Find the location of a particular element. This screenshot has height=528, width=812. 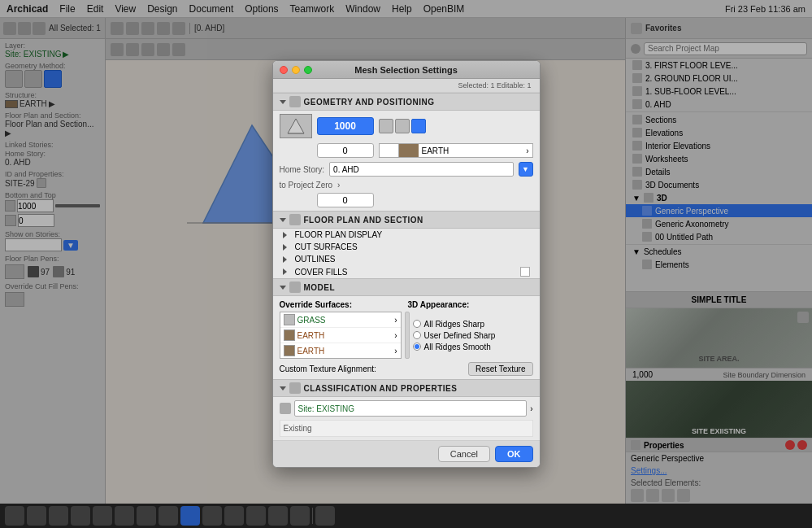

radio-all-sharp-label: All Ridges Sharp is located at coordinates (454, 324).